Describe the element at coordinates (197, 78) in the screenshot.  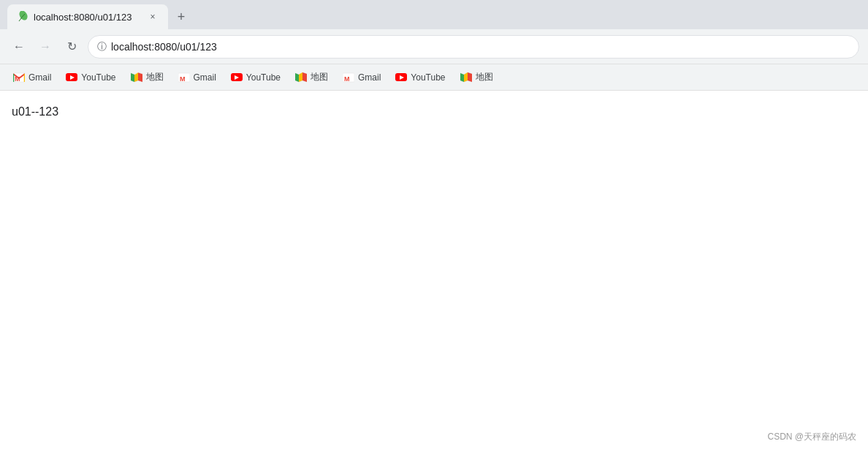
I see `bookmark-gmail-2: M Gmail` at that location.